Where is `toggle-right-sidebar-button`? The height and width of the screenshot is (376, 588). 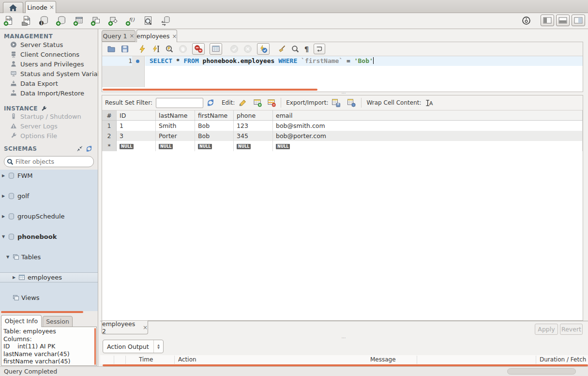
toggle-right-sidebar-button is located at coordinates (578, 20).